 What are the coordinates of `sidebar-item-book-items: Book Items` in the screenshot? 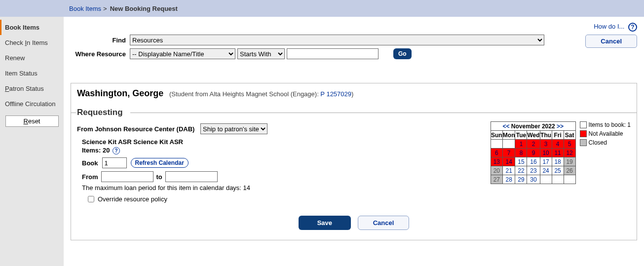 It's located at (32, 28).